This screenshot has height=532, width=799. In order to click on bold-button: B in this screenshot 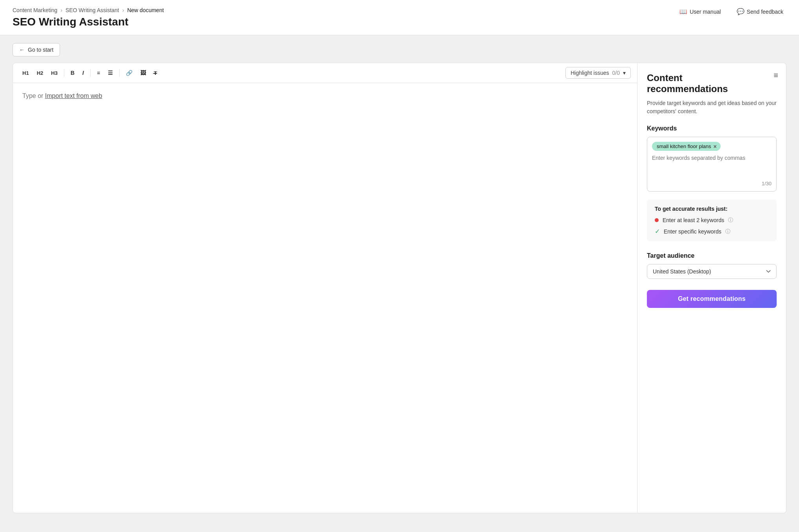, I will do `click(73, 73)`.